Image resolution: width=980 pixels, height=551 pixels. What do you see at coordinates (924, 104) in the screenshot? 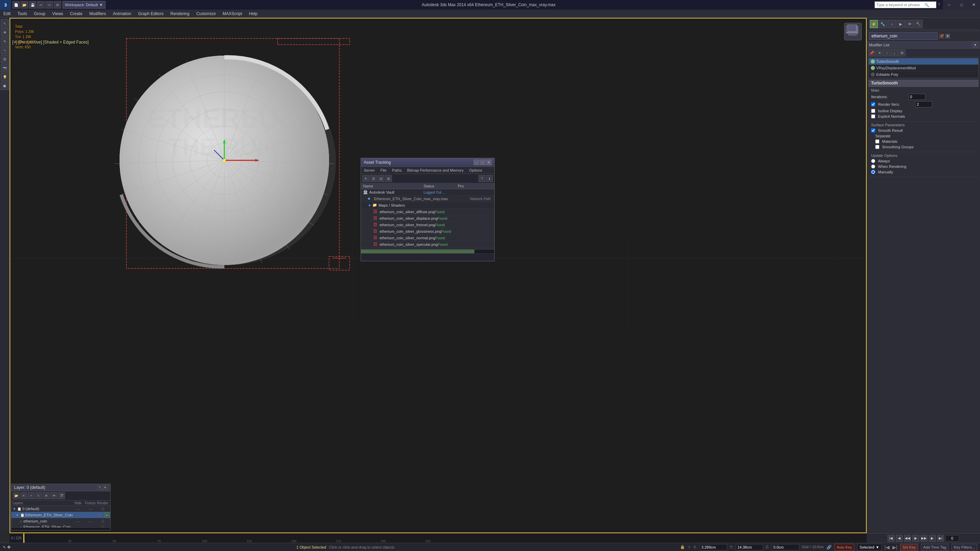
I see `render-iters-input` at bounding box center [924, 104].